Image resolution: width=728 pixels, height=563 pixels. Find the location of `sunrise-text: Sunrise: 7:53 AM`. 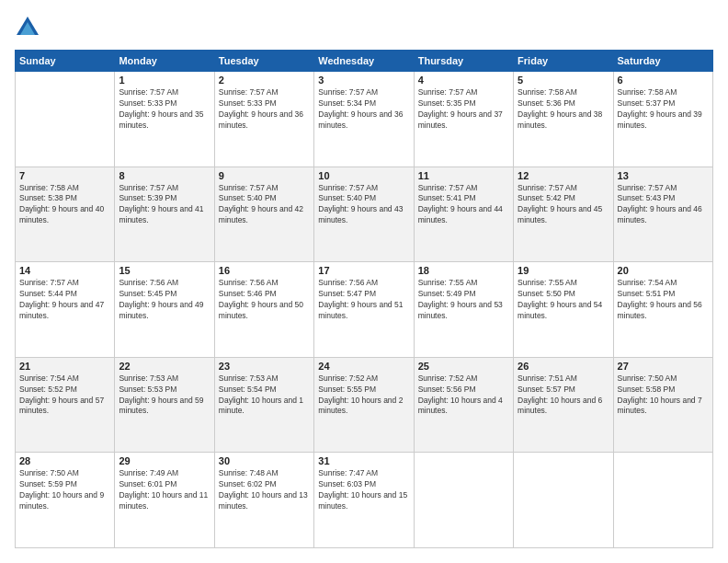

sunrise-text: Sunrise: 7:53 AM is located at coordinates (164, 379).